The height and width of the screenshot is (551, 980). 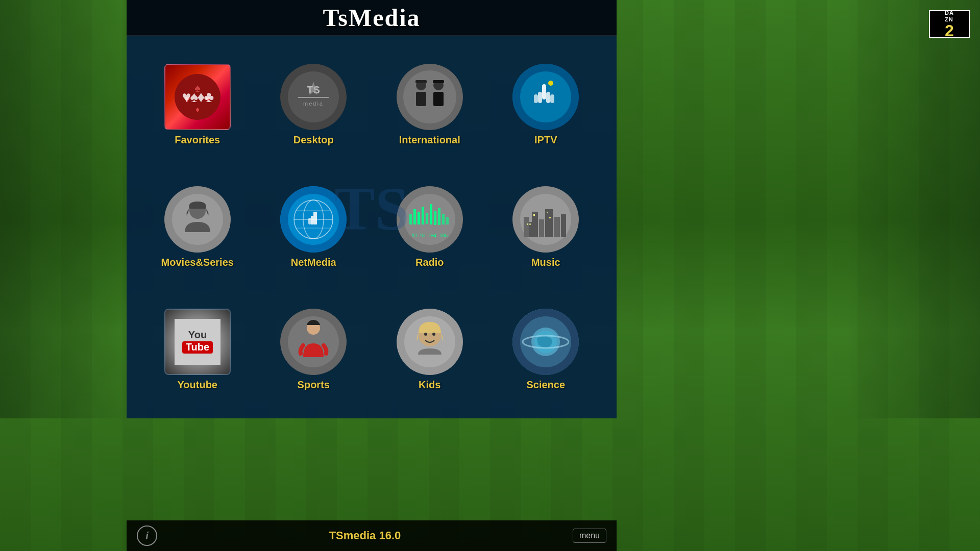 What do you see at coordinates (313, 219) in the screenshot?
I see `netmedia-icon` at bounding box center [313, 219].